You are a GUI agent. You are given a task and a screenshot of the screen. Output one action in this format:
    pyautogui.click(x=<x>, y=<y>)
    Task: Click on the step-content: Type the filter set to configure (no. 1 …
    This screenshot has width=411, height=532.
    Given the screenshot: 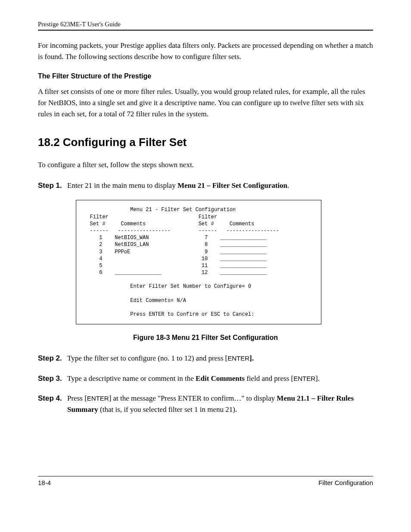 What is the action you would take?
    pyautogui.click(x=220, y=358)
    